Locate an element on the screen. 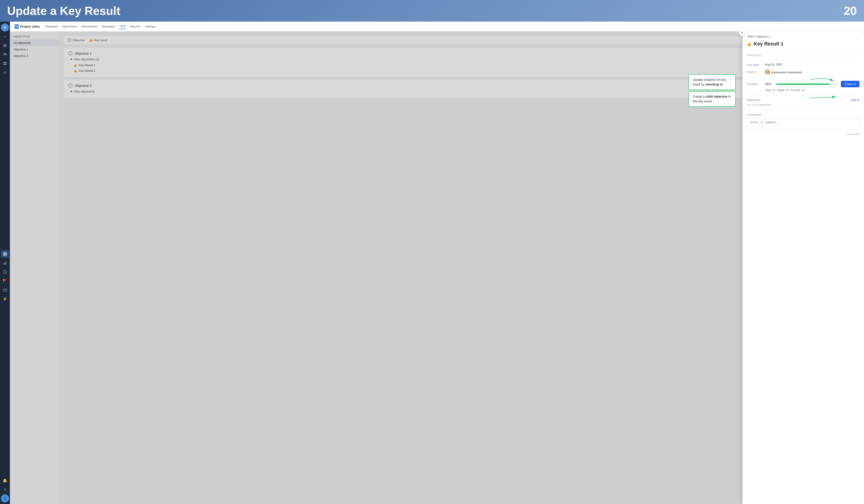  nav-synergies: Synergies is located at coordinates (108, 27).